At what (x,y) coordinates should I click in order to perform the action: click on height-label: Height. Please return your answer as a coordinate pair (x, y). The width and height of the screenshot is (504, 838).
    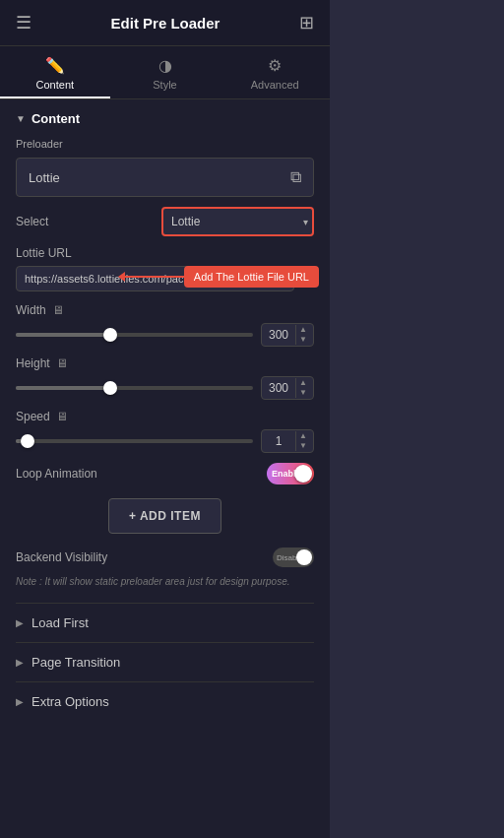
    Looking at the image, I should click on (33, 363).